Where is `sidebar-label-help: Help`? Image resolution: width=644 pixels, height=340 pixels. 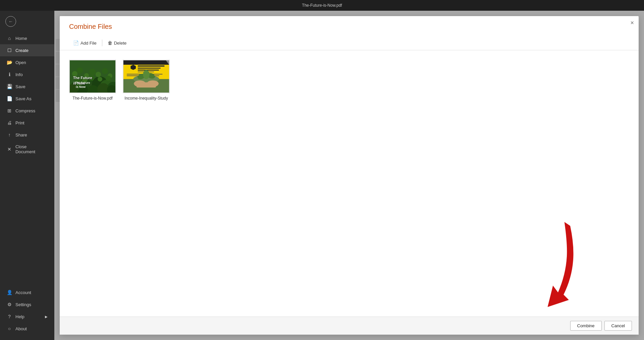
sidebar-label-help: Help is located at coordinates (20, 317).